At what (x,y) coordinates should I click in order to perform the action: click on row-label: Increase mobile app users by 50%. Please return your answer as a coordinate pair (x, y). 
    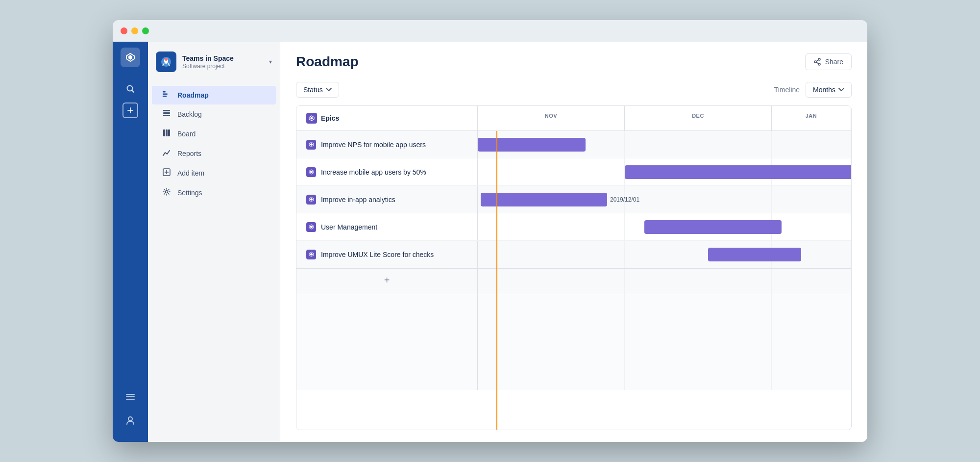
    Looking at the image, I should click on (387, 172).